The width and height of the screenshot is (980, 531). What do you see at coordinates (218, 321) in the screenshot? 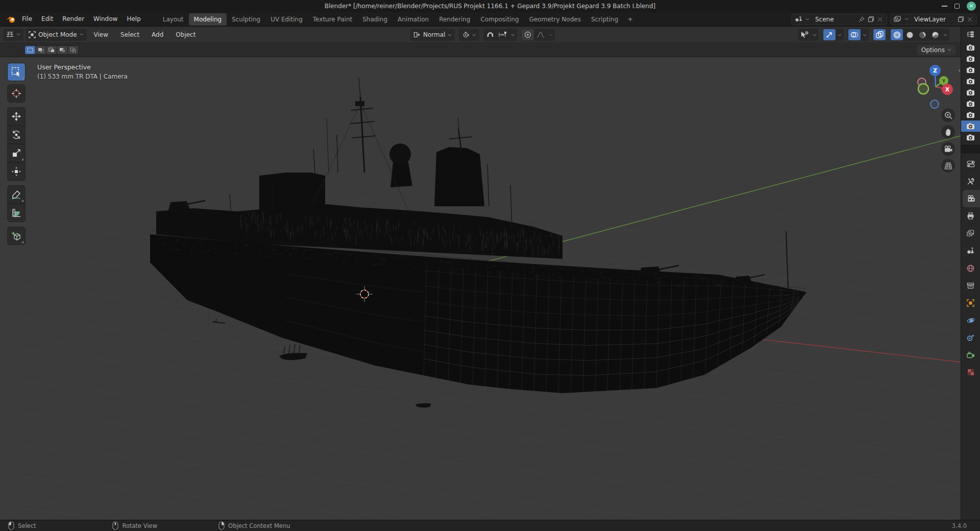
I see `debris-object` at bounding box center [218, 321].